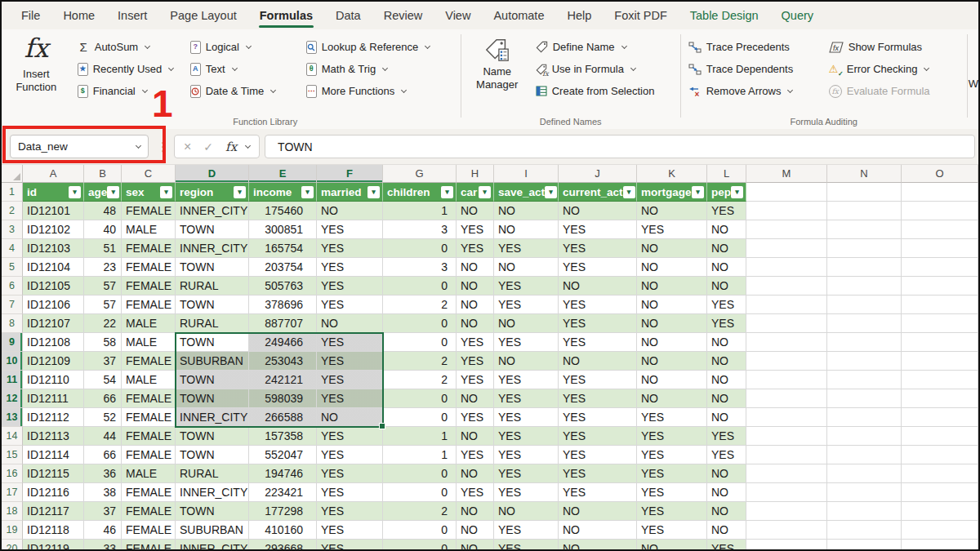 The width and height of the screenshot is (980, 551). Describe the element at coordinates (348, 16) in the screenshot. I see `tab-data: Data` at that location.